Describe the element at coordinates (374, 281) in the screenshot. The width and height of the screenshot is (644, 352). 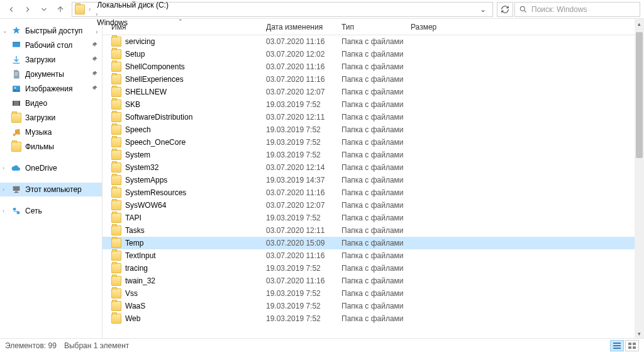
I see `file-row: twain_3203.07.2020 11:16Папка с файлами` at that location.